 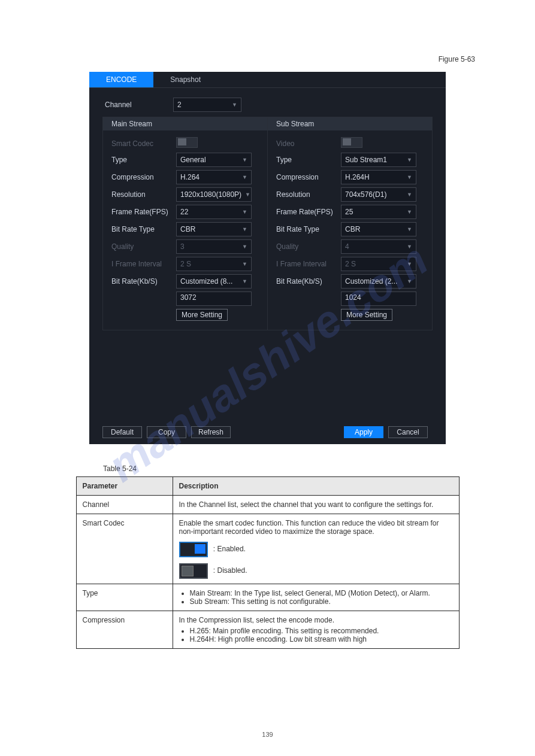 I want to click on video-label: Video, so click(x=309, y=144).